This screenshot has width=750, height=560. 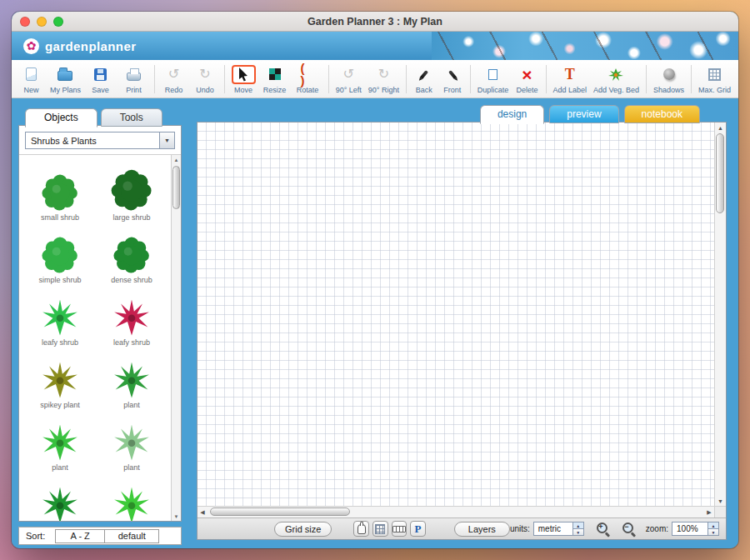 I want to click on zoom-in-button, so click(x=603, y=528).